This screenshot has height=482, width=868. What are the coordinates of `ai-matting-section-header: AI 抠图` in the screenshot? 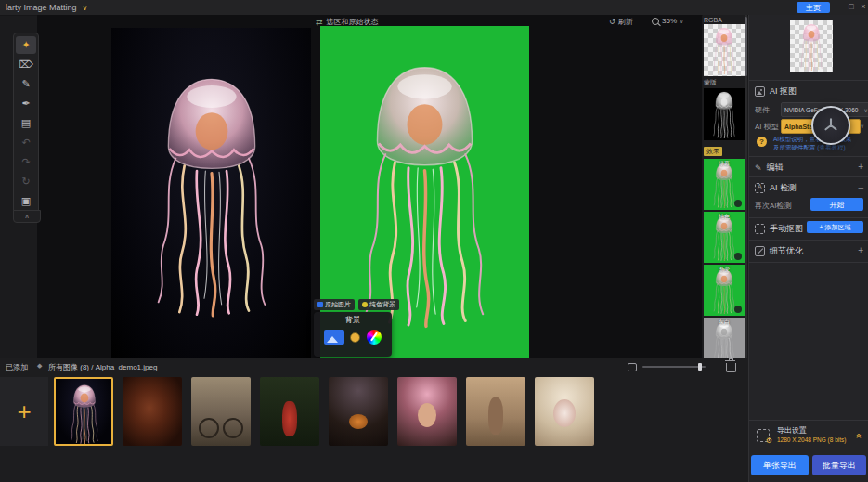 It's located at (776, 91).